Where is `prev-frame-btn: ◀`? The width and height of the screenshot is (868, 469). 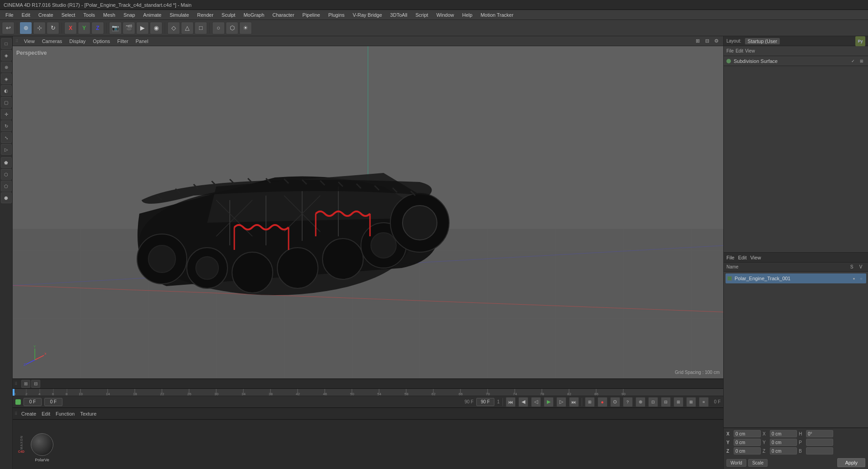
prev-frame-btn: ◀ is located at coordinates (523, 402).